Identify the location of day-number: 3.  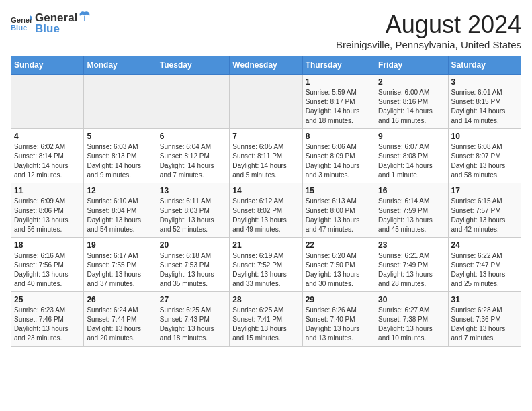
(485, 82).